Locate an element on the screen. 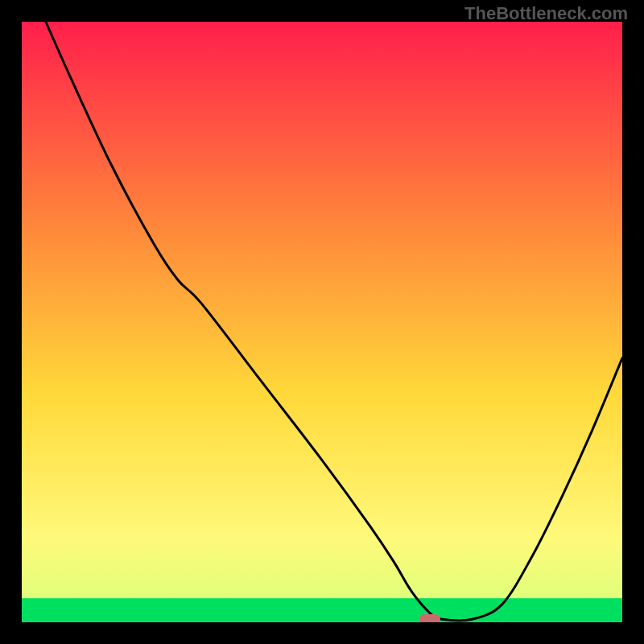 The width and height of the screenshot is (644, 644). green-band is located at coordinates (322, 610).